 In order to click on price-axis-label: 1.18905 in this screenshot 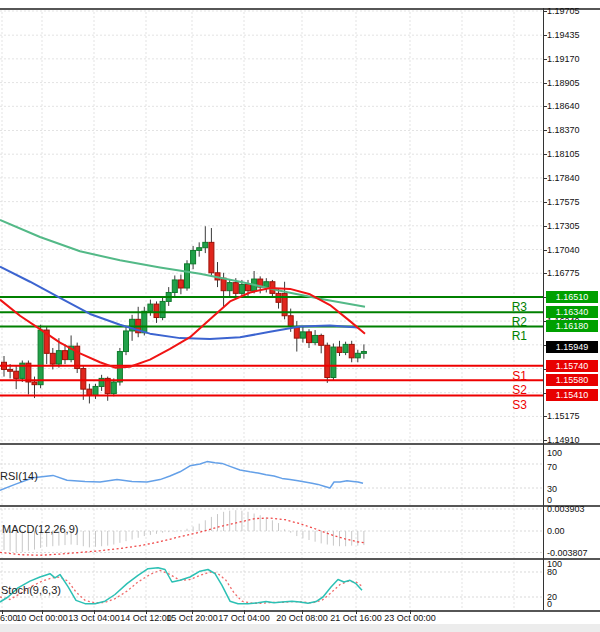, I will do `click(564, 83)`.